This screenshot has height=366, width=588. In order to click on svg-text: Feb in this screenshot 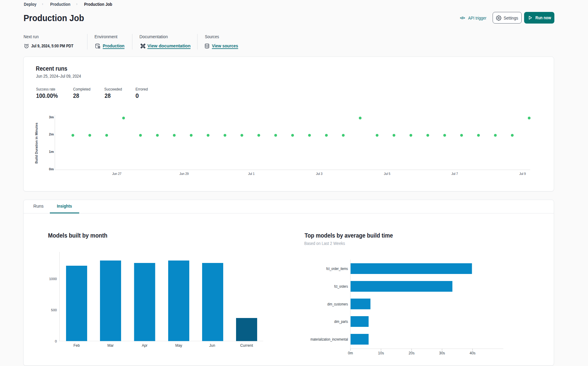, I will do `click(76, 346)`.